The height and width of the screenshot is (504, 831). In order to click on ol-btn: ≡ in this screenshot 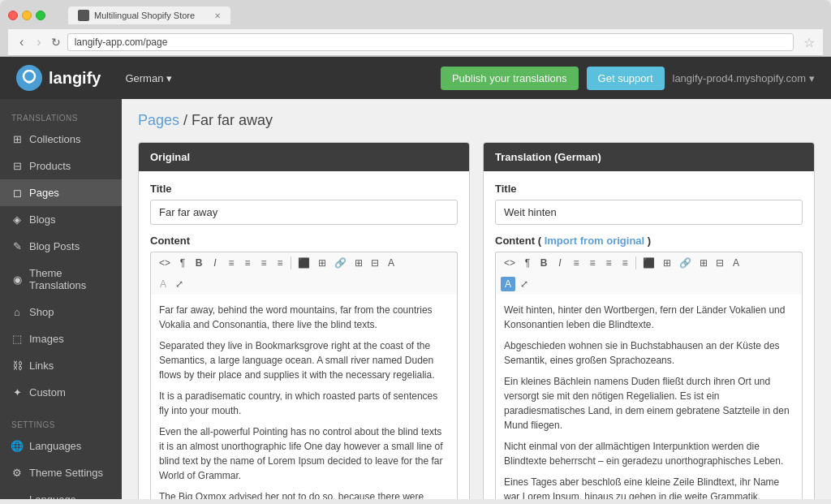, I will do `click(248, 263)`.